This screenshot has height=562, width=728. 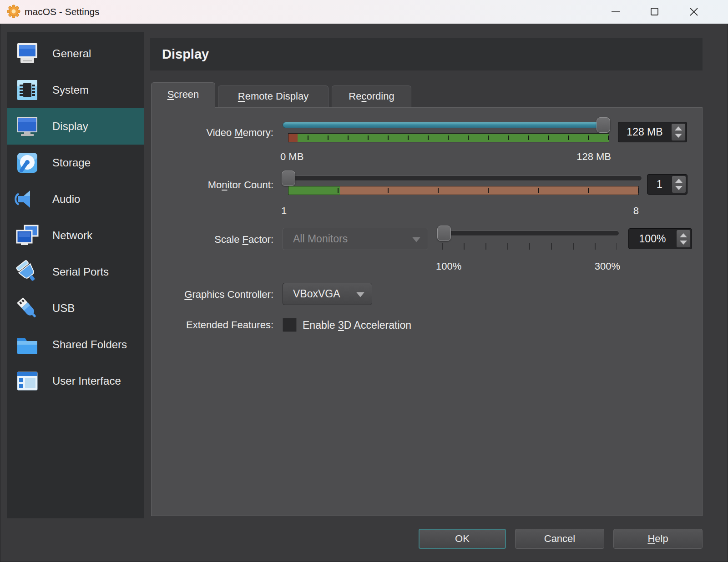 What do you see at coordinates (217, 240) in the screenshot?
I see `scale-factor-label: Scale Factor:` at bounding box center [217, 240].